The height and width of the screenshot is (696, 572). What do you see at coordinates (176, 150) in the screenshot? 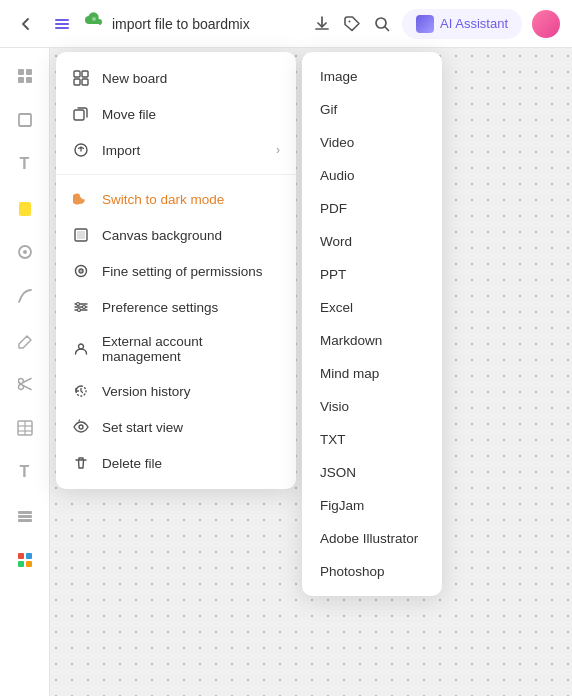
I see `menu-item-import: Import ›` at bounding box center [176, 150].